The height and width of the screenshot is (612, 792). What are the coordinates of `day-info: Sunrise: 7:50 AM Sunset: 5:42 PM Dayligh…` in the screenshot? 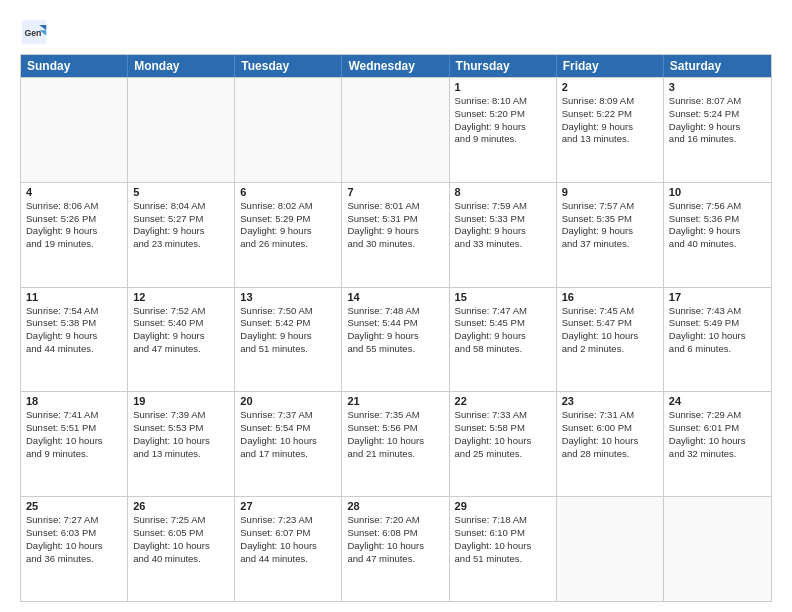 It's located at (288, 330).